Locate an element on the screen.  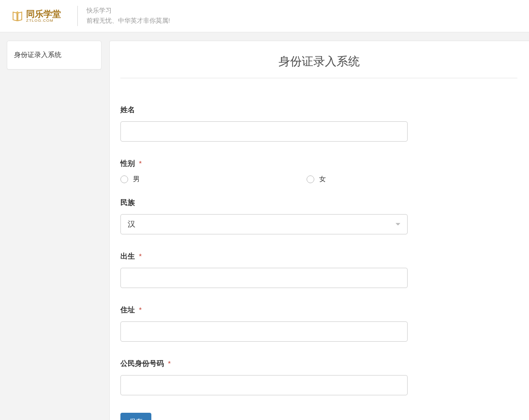
header: 同乐学堂 ZTLOG.COM 快乐学习 前程无忧、中华英才非你莫属! is located at coordinates (264, 16).